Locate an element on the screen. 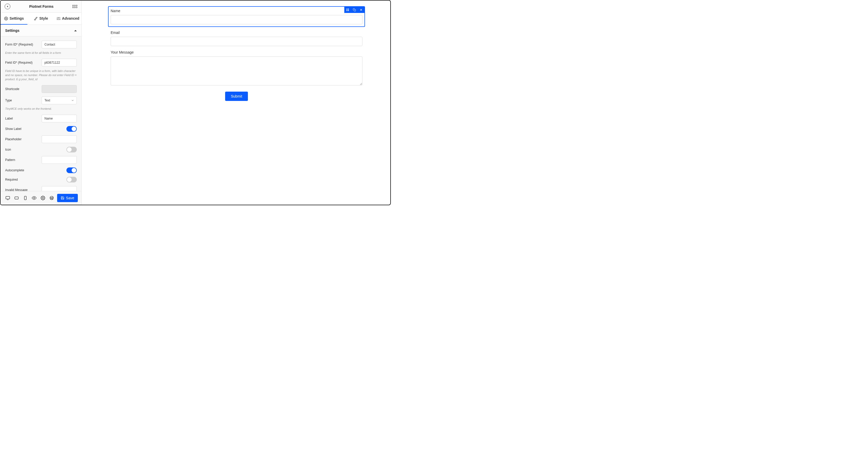 The height and width of the screenshot is (456, 868). show-label-toggle is located at coordinates (71, 129).